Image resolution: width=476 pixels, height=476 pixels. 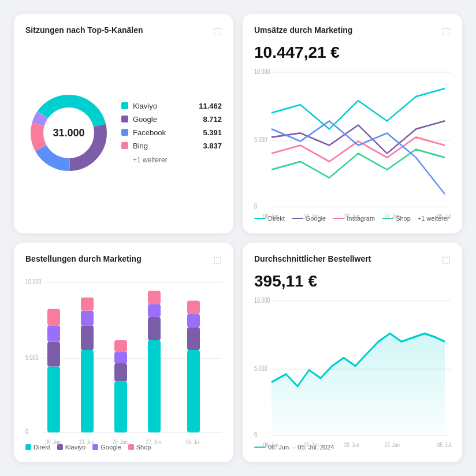 I want to click on card-header: Sitzungen nach Top-5-Kanälen ⬚, so click(x=124, y=31).